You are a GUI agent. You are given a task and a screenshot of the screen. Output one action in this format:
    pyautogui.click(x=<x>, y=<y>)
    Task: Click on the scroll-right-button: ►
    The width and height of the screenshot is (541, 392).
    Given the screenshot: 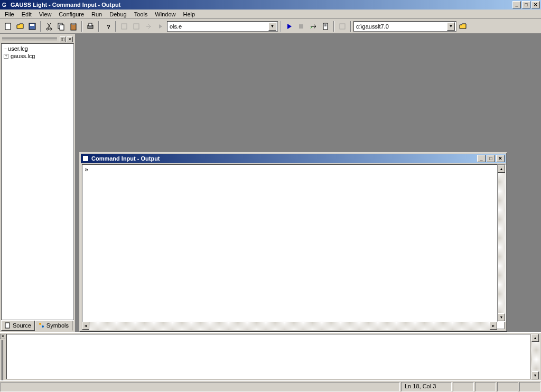 What is the action you would take?
    pyautogui.click(x=493, y=325)
    